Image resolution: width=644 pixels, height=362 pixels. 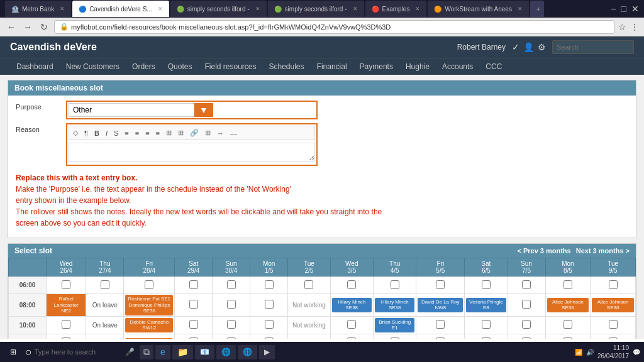 What do you see at coordinates (143, 67) in the screenshot?
I see `nav-orders: Orders` at bounding box center [143, 67].